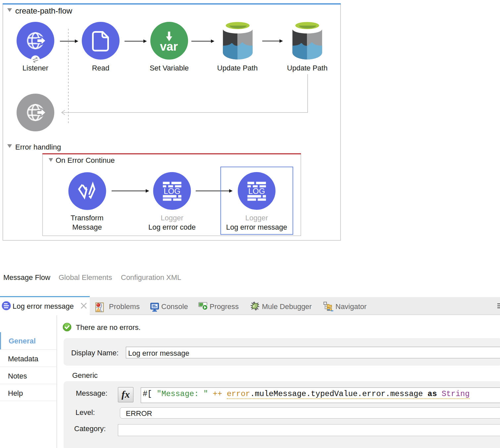 The image size is (500, 448). What do you see at coordinates (44, 11) in the screenshot?
I see `svg-text: create-path-flow` at bounding box center [44, 11].